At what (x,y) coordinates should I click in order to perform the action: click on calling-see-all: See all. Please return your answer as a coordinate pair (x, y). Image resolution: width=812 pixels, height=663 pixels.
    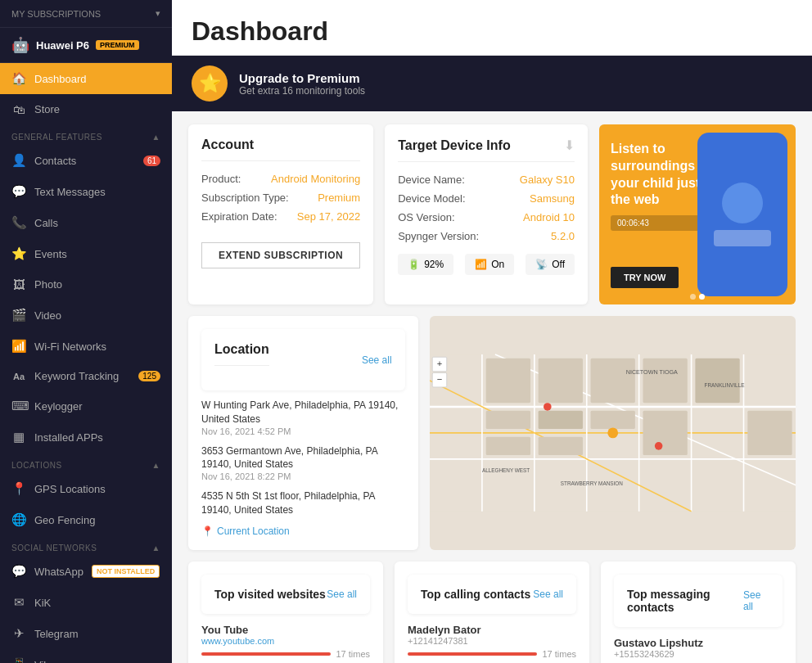
    Looking at the image, I should click on (548, 594).